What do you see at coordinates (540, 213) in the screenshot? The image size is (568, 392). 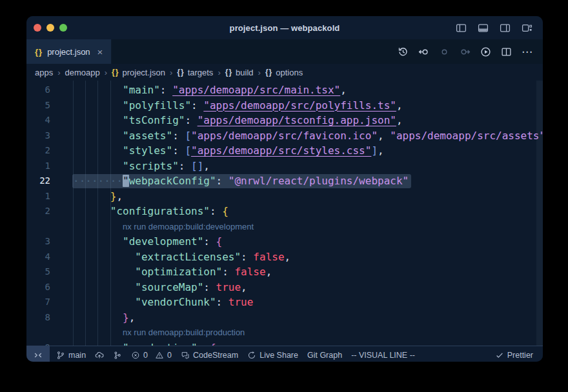 I see `scrollbar` at bounding box center [540, 213].